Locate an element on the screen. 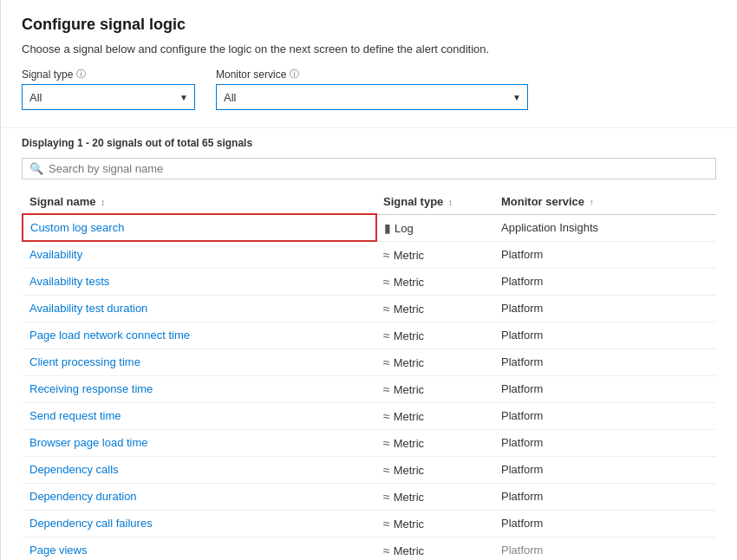 The image size is (737, 560). table-row: Send request time≈MetricPlatform is located at coordinates (369, 416).